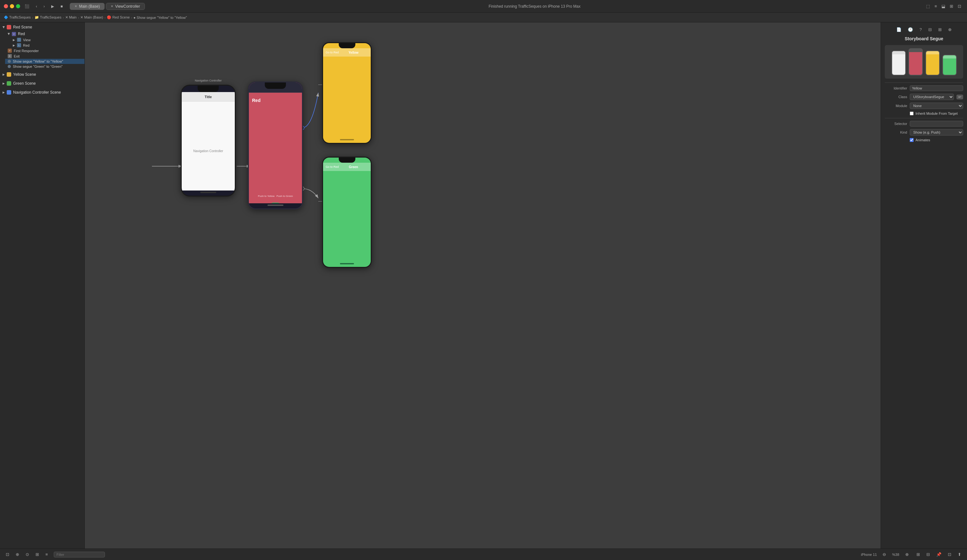 This screenshot has height=560, width=967. I want to click on tab-viewcontroller: ✕ ViewController, so click(125, 7).